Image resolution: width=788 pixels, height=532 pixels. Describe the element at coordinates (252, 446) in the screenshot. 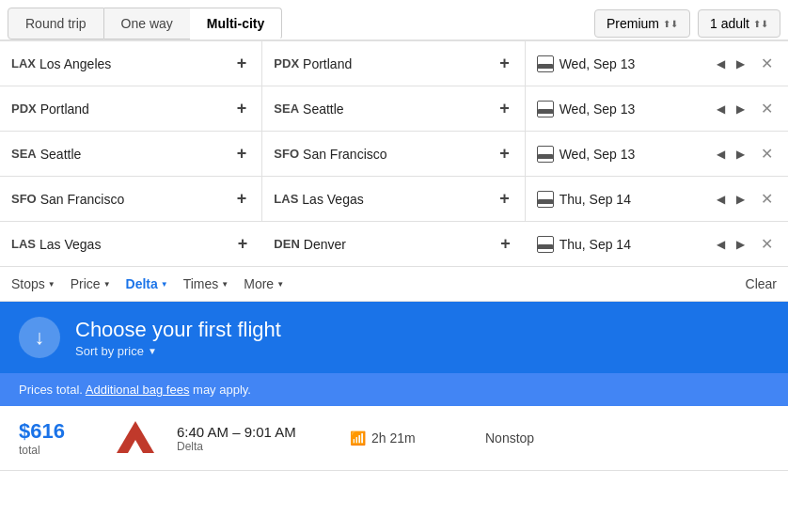

I see `airline-name: Delta` at that location.